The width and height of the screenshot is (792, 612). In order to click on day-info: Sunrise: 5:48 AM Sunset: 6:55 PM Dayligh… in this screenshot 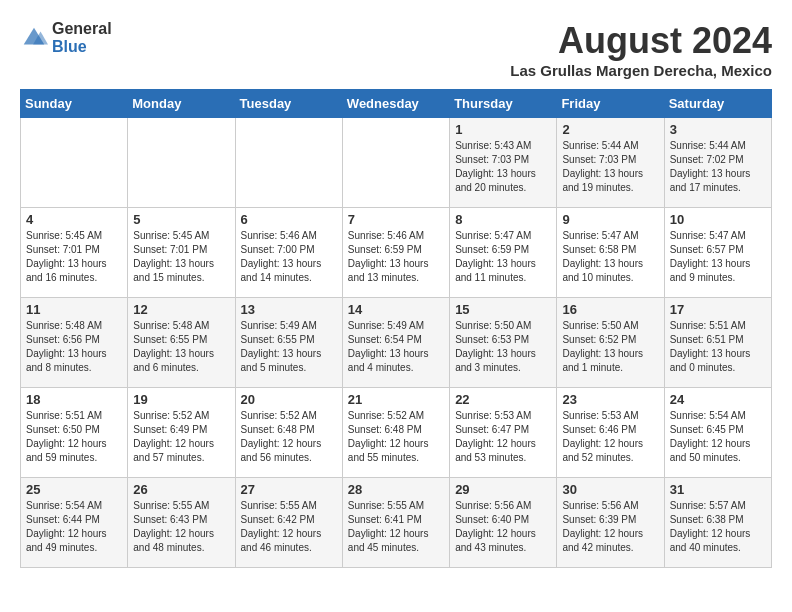, I will do `click(181, 347)`.